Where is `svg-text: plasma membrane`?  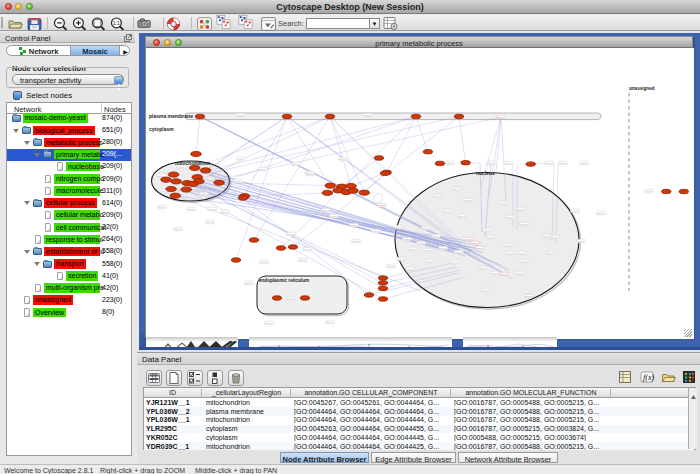 svg-text: plasma membrane is located at coordinates (171, 116).